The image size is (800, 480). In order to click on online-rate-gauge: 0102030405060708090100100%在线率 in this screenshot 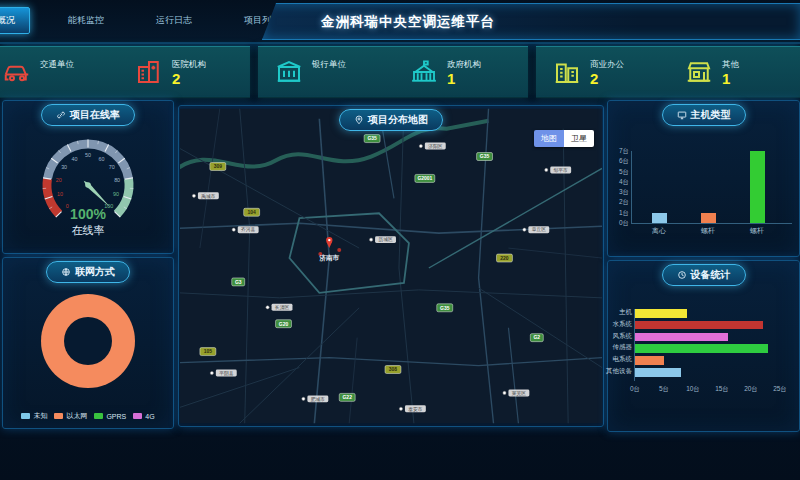, I will do `click(88, 187)`.